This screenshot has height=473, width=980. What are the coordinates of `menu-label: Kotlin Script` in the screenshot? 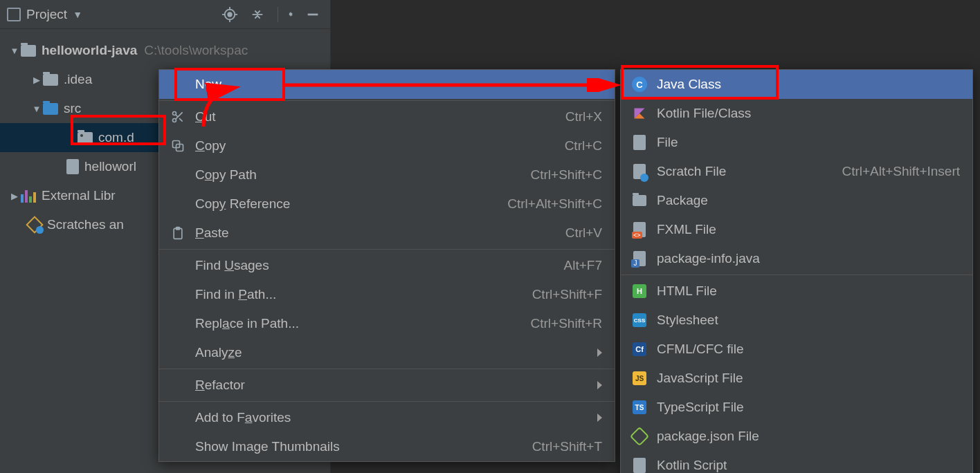 It's located at (692, 465).